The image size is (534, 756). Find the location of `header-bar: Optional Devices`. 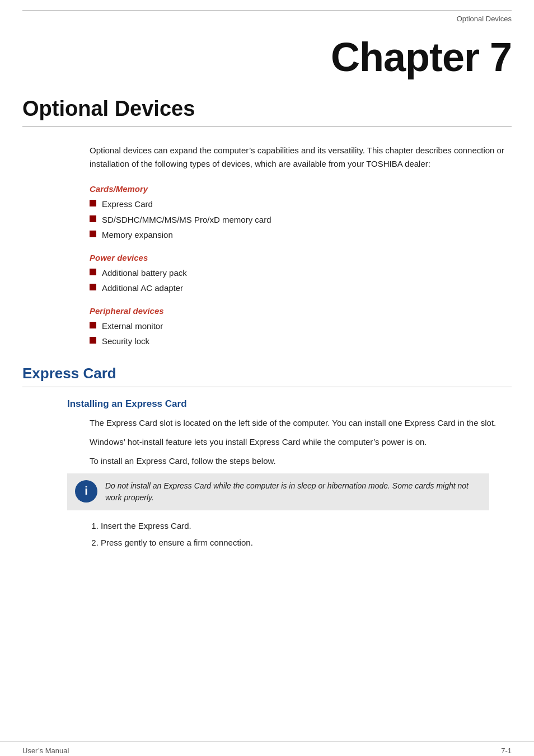

header-bar: Optional Devices is located at coordinates (267, 17).